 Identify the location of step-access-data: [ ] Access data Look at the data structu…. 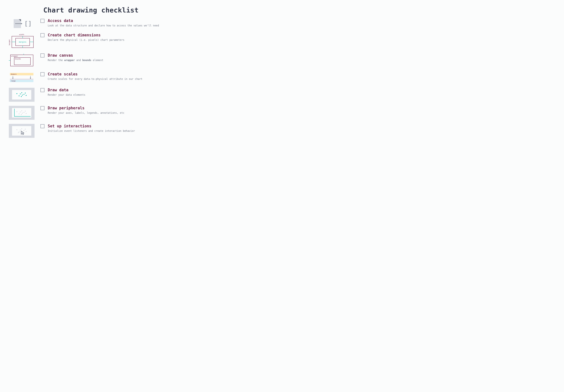
(103, 24).